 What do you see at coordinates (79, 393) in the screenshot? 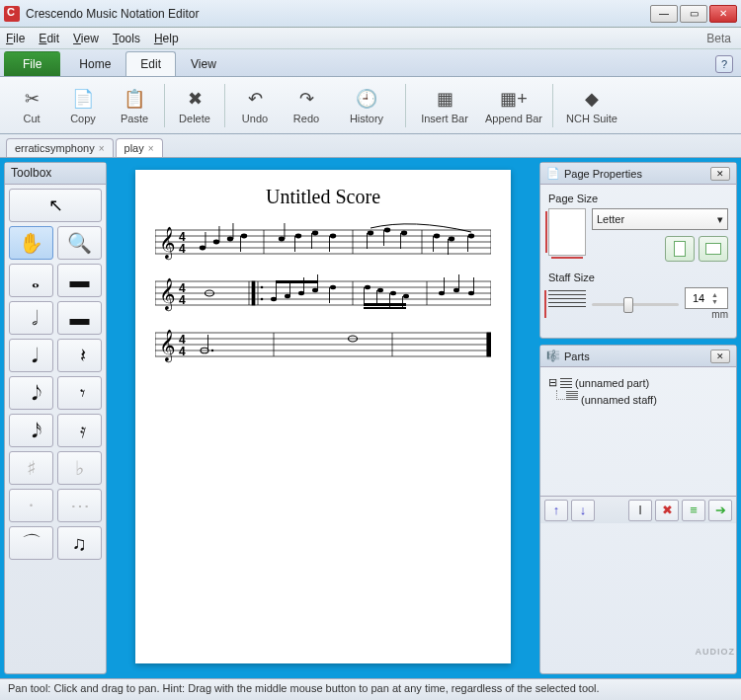
I see `tool-4-1: 𝄾` at bounding box center [79, 393].